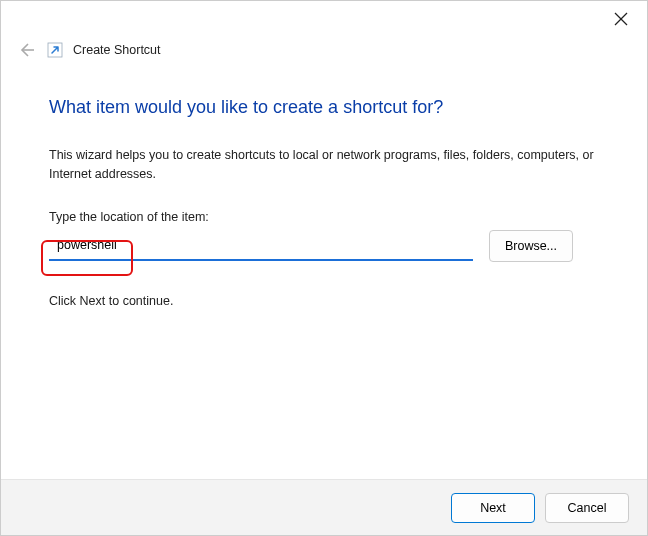  I want to click on location-label: Type the location of the item:, so click(326, 217).